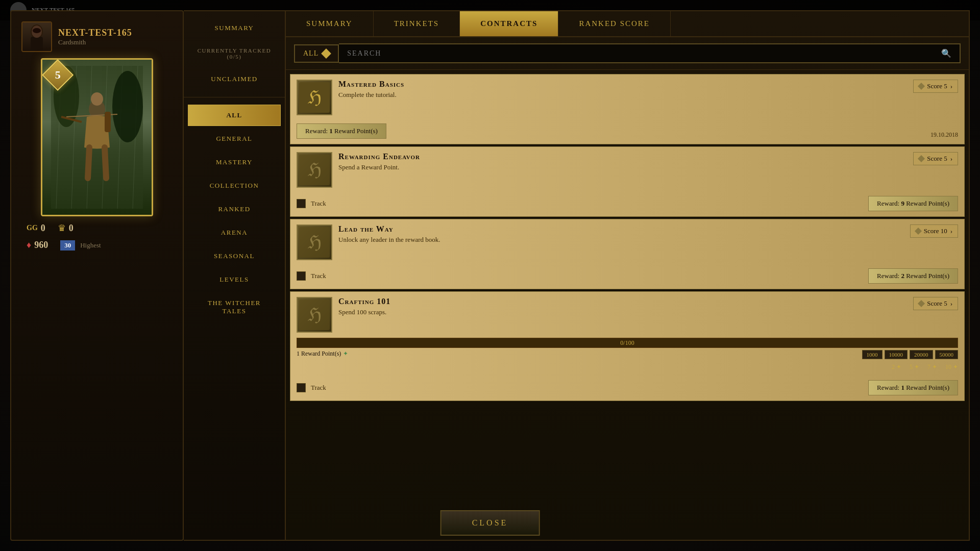 This screenshot has width=980, height=551. Describe the element at coordinates (937, 159) in the screenshot. I see `score-value-2: Score 5` at that location.